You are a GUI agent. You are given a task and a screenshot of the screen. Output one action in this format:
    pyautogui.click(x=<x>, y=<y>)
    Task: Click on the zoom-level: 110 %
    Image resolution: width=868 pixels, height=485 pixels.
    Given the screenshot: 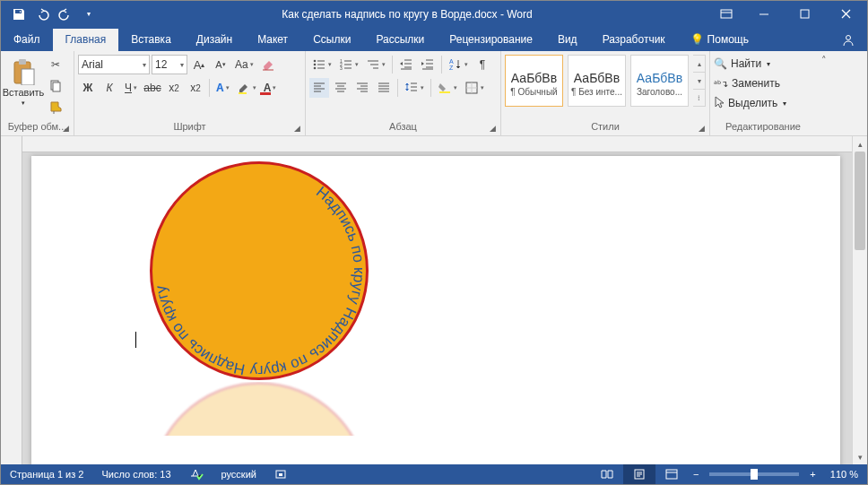 What is the action you would take?
    pyautogui.click(x=845, y=474)
    